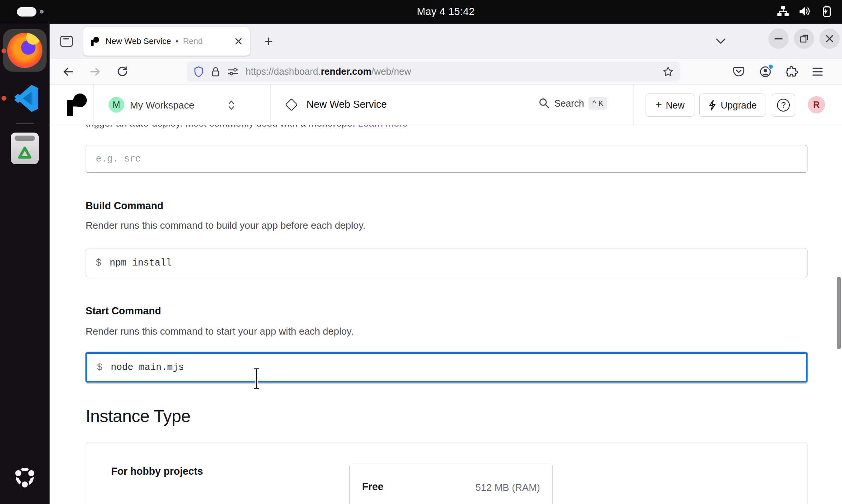 This screenshot has height=504, width=842. Describe the element at coordinates (95, 72) in the screenshot. I see `forward-icon` at that location.